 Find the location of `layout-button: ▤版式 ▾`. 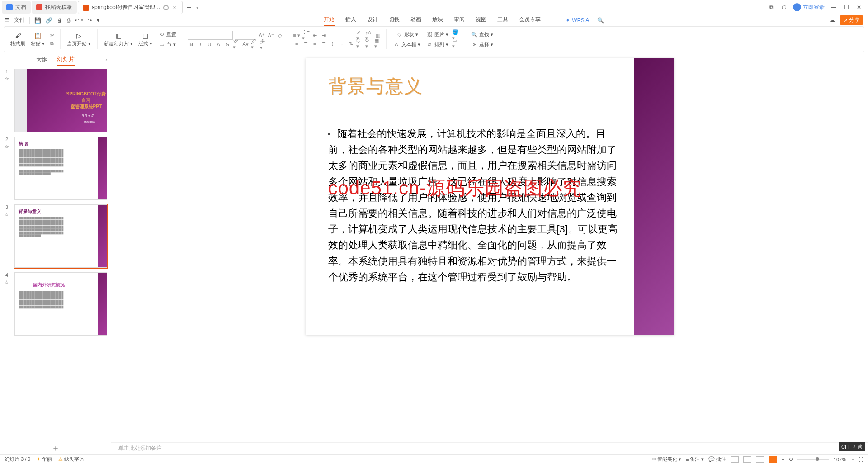

layout-button: ▤版式 ▾ is located at coordinates (146, 39).